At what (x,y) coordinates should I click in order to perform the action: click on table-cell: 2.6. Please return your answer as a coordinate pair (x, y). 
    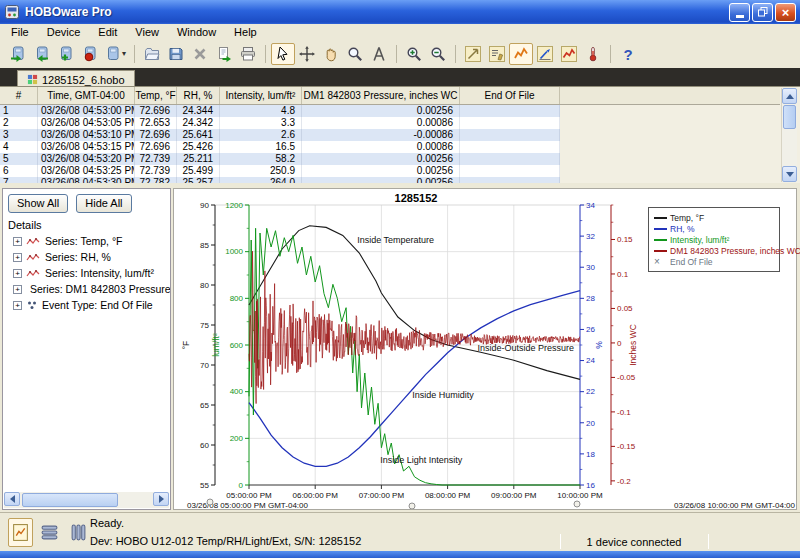
    Looking at the image, I should click on (261, 135).